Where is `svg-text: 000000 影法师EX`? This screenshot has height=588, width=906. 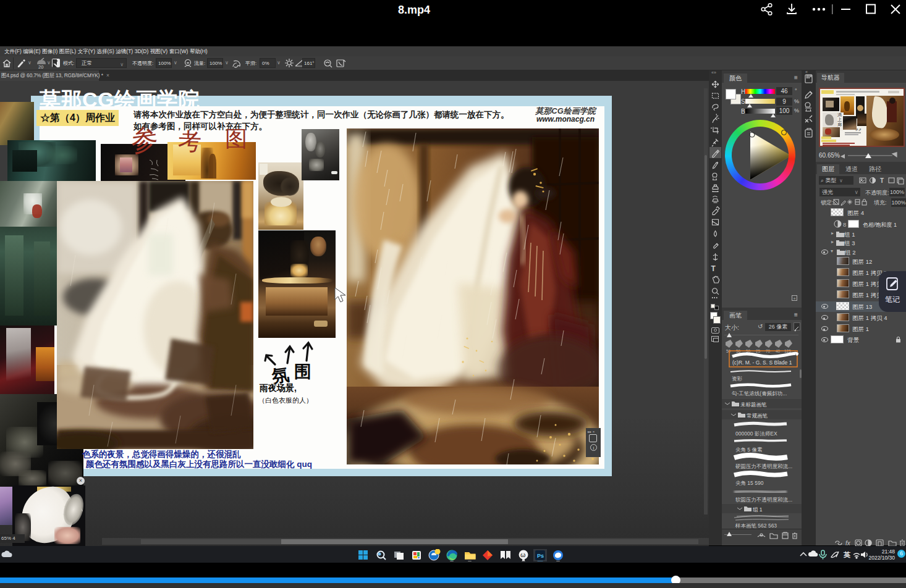 svg-text: 000000 影法师EX is located at coordinates (756, 434).